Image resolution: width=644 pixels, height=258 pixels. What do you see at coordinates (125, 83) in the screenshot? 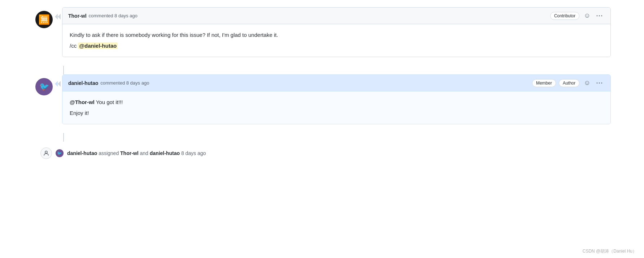
I see `comment-timestamp-2: commented 8 days ago` at bounding box center [125, 83].